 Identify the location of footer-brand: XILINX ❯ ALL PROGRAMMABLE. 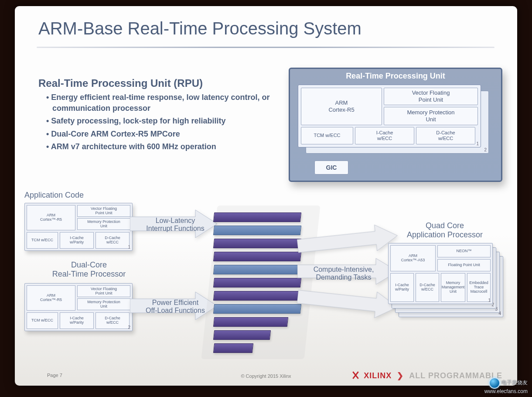
(427, 375).